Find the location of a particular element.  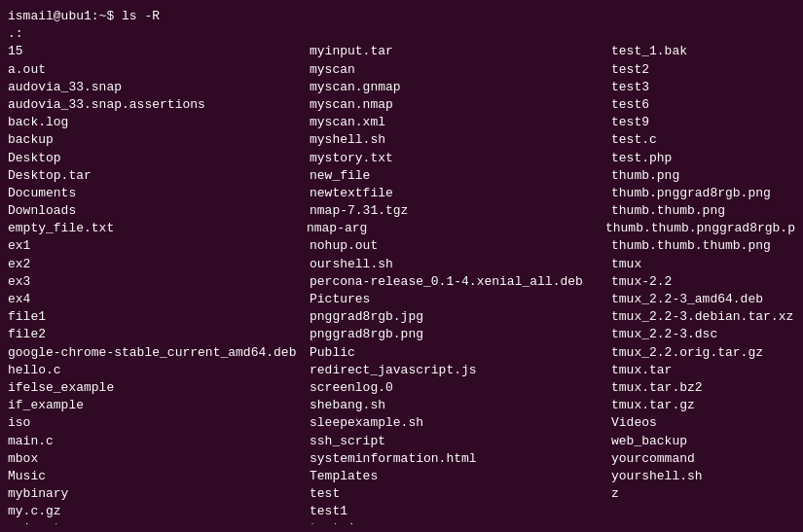

file-listing-row: mybinarytestz is located at coordinates (401, 494).